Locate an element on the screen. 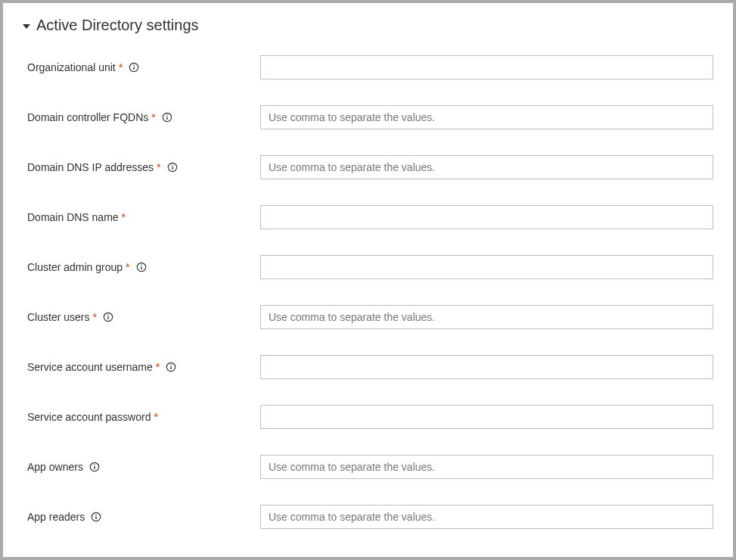 This screenshot has height=560, width=736. input-organizational-unit is located at coordinates (487, 67).